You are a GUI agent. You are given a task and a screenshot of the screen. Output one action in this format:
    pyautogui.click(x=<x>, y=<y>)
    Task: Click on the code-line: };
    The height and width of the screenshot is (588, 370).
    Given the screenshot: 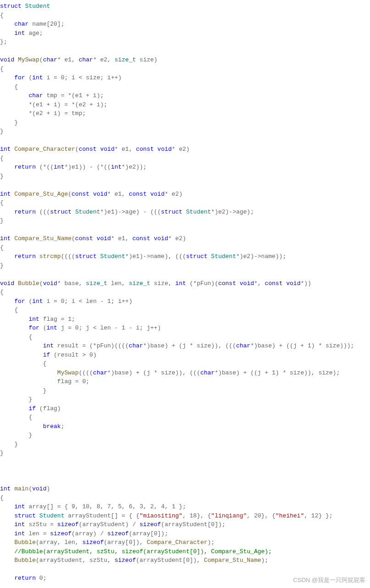 What is the action you would take?
    pyautogui.click(x=4, y=42)
    